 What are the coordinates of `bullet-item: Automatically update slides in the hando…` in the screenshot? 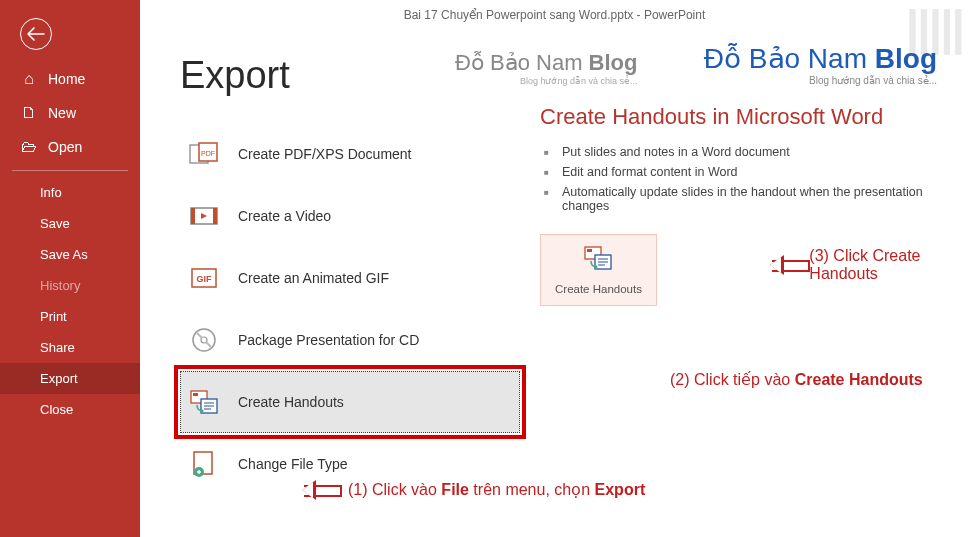 It's located at (740, 199).